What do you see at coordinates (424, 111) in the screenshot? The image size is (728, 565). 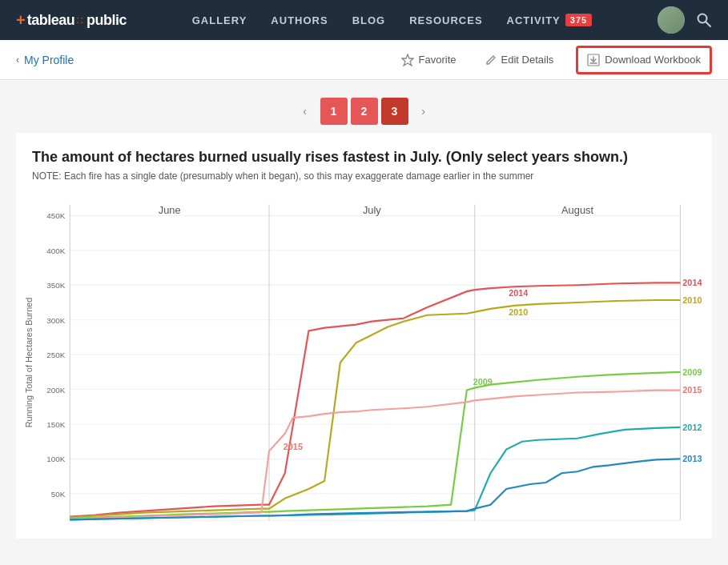 I see `next-page-button: ›` at bounding box center [424, 111].